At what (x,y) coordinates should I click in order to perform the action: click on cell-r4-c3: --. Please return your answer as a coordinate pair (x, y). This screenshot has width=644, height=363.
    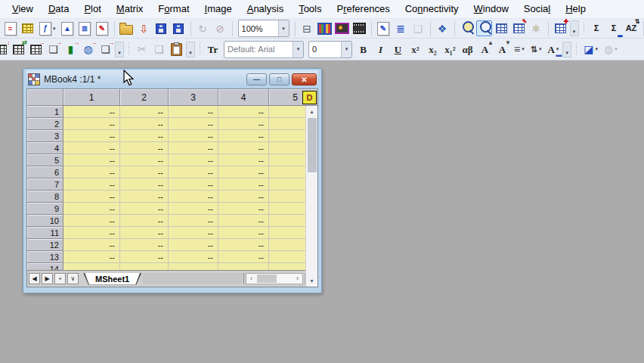
    Looking at the image, I should click on (194, 148).